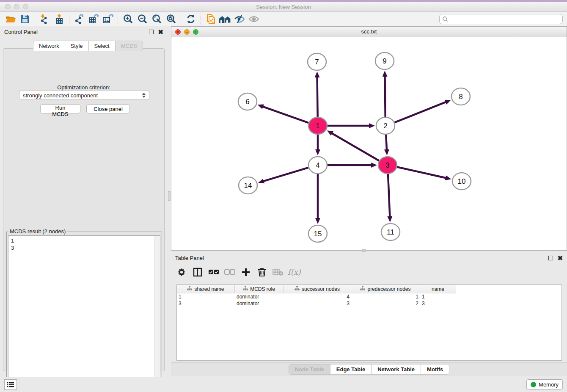 This screenshot has width=567, height=392. Describe the element at coordinates (129, 46) in the screenshot. I see `tab-mcds: MCDS` at that location.